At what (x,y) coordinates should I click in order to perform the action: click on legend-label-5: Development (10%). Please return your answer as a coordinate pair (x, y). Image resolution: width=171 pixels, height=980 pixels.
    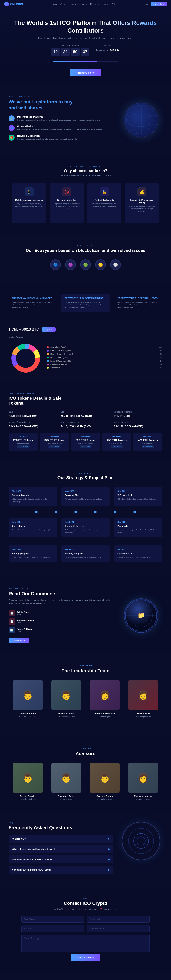
    Looking at the image, I should click on (59, 364).